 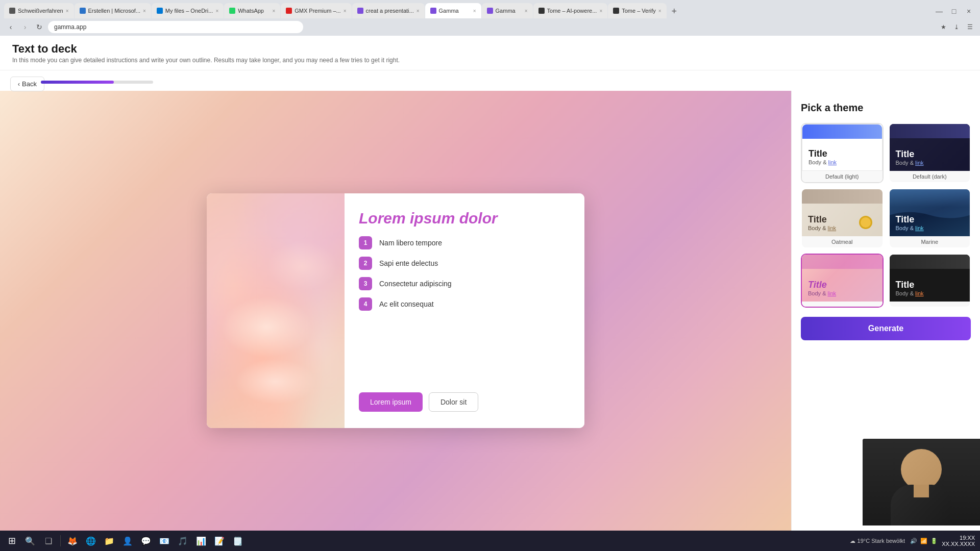 I want to click on theme-title-default-dark: Title, so click(x=930, y=154).